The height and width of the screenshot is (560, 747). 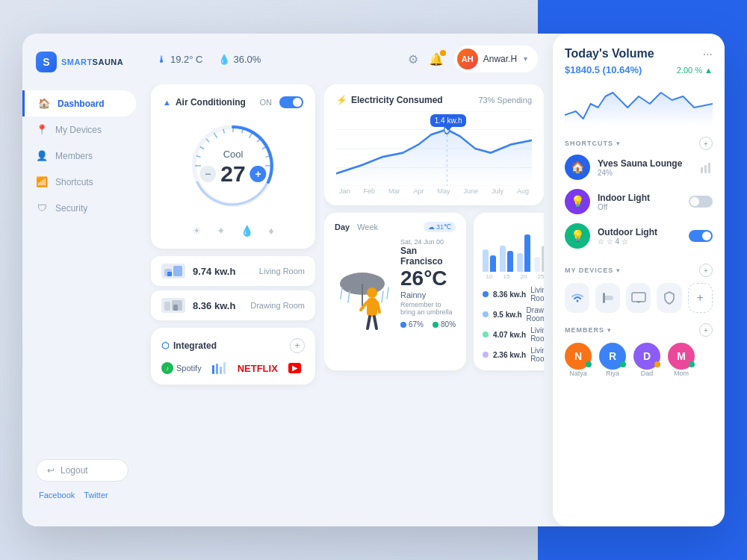 What do you see at coordinates (444, 324) in the screenshot?
I see `wind-stat: 80%` at bounding box center [444, 324].